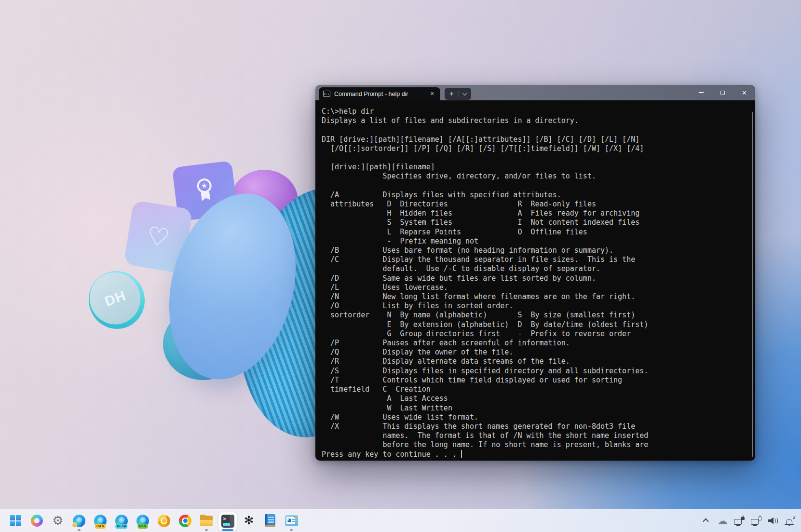 This screenshot has height=532, width=801. Describe the element at coordinates (249, 521) in the screenshot. I see `taskbar-item-chatgpt: ✻` at that location.